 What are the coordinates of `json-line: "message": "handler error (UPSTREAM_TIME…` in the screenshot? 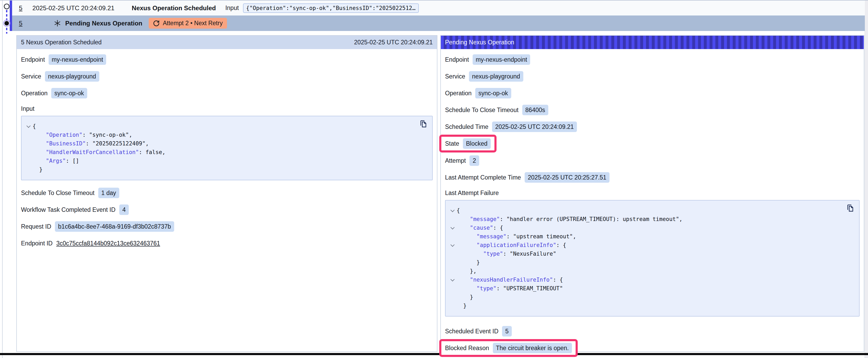 It's located at (651, 219).